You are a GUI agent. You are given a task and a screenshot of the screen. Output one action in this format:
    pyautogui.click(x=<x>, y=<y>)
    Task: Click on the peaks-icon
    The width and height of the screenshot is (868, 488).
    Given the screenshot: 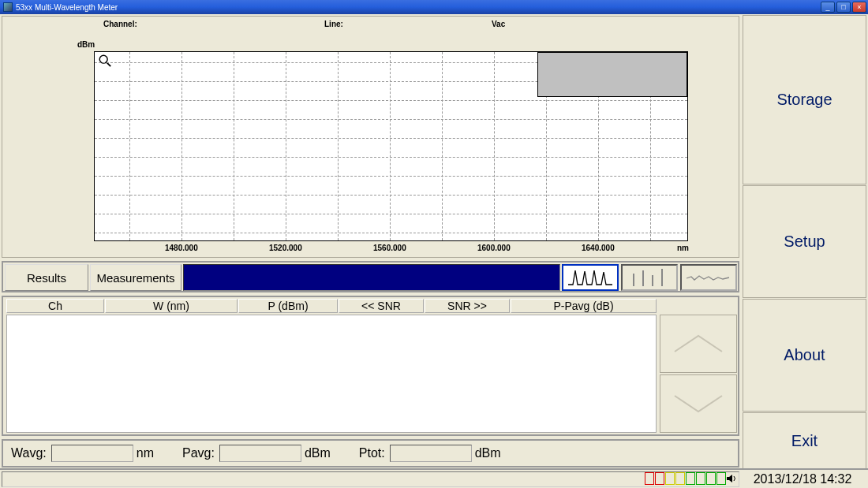 What is the action you would take?
    pyautogui.click(x=590, y=278)
    